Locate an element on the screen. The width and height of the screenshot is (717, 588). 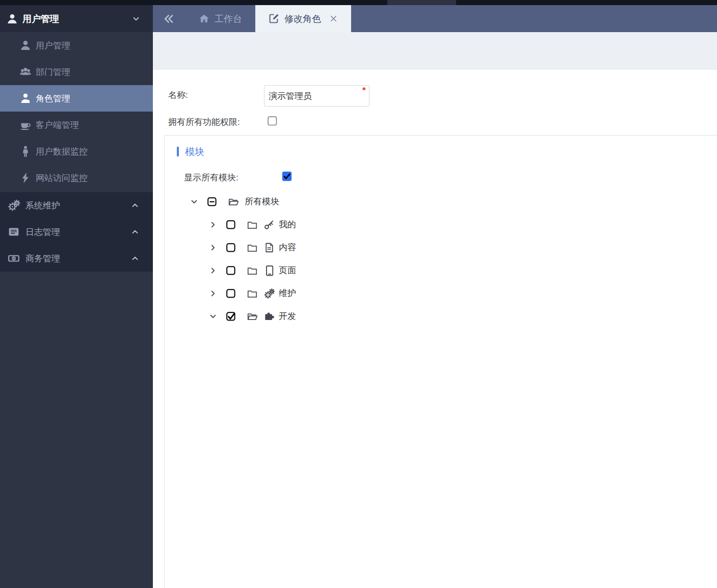
panel-title: 模块 is located at coordinates (195, 152).